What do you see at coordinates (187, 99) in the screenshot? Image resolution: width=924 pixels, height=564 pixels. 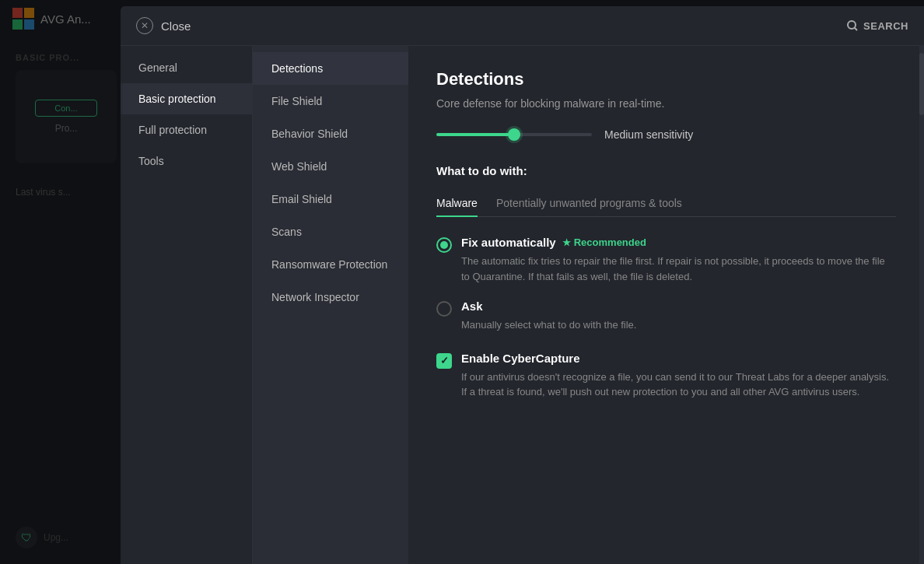 I see `sidebar-item-basic-protection: Basic protection` at bounding box center [187, 99].